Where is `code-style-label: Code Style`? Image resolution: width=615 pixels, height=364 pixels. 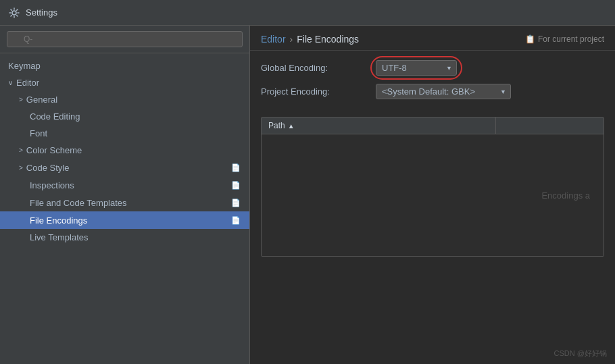 code-style-label: Code Style is located at coordinates (48, 167).